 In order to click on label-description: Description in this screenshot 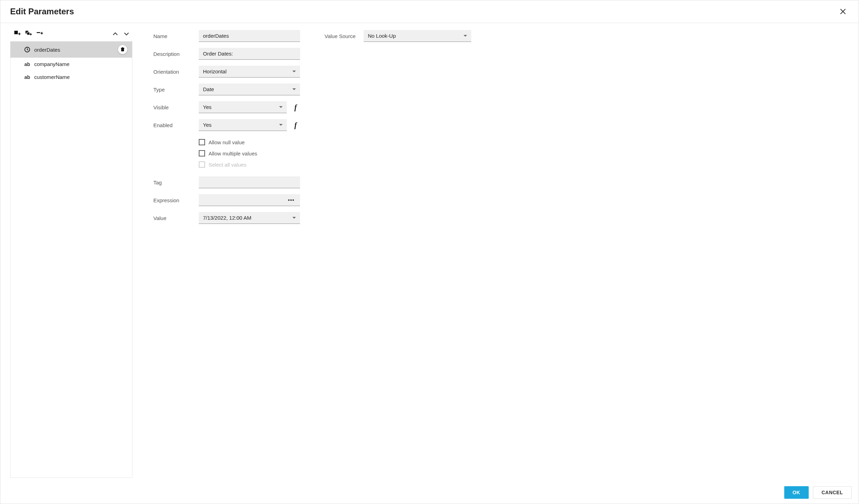, I will do `click(174, 54)`.